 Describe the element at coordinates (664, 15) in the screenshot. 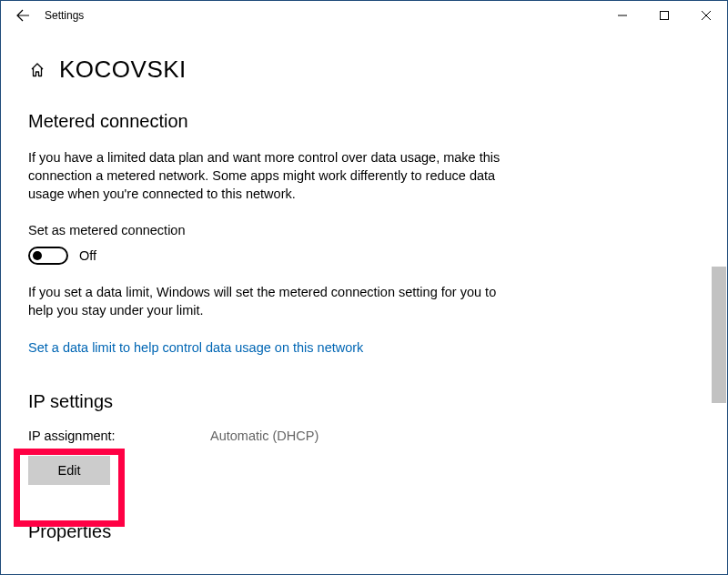

I see `maximize-button` at that location.